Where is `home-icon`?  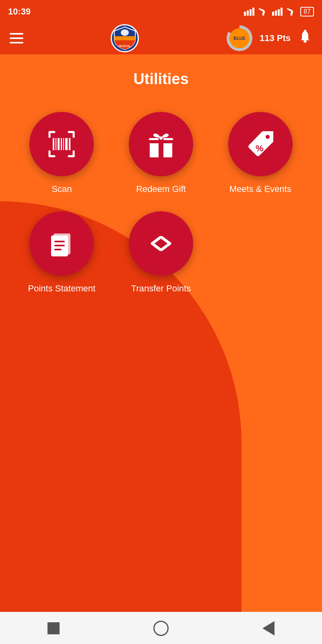
home-icon is located at coordinates (161, 628).